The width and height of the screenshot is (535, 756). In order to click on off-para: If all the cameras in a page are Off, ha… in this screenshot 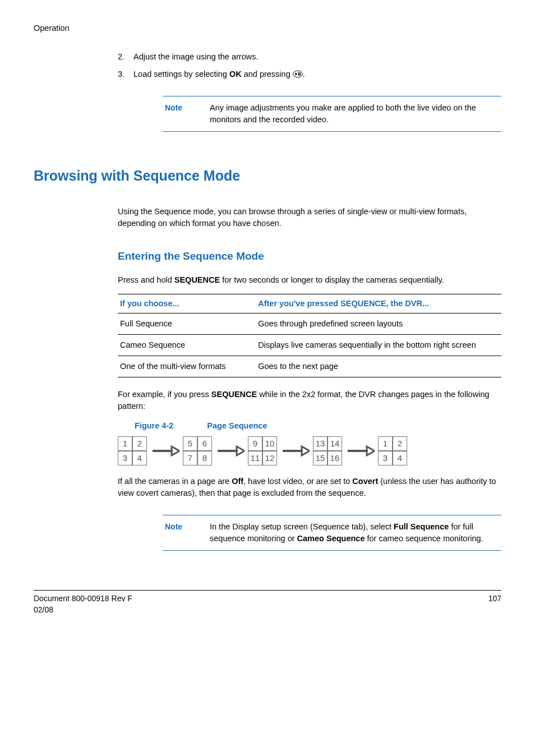, I will do `click(310, 487)`.